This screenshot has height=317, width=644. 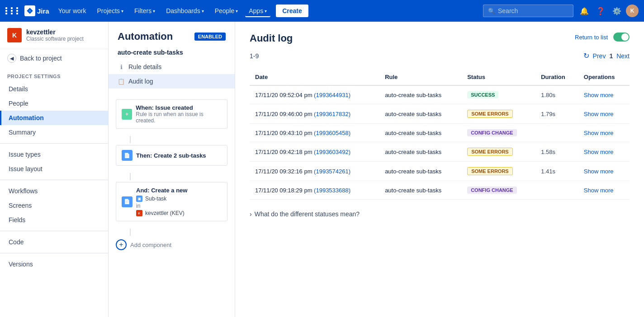 I want to click on date-cell-0: 17/11/20 09:52:04 pm (1993644931), so click(x=315, y=95).